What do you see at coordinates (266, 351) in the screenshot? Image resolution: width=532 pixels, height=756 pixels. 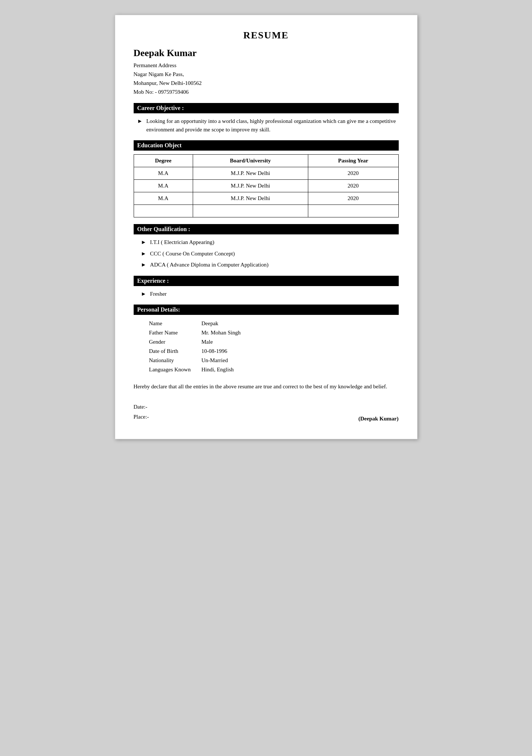 I see `personal-detail-row: Date of Birth10-08-1996` at bounding box center [266, 351].